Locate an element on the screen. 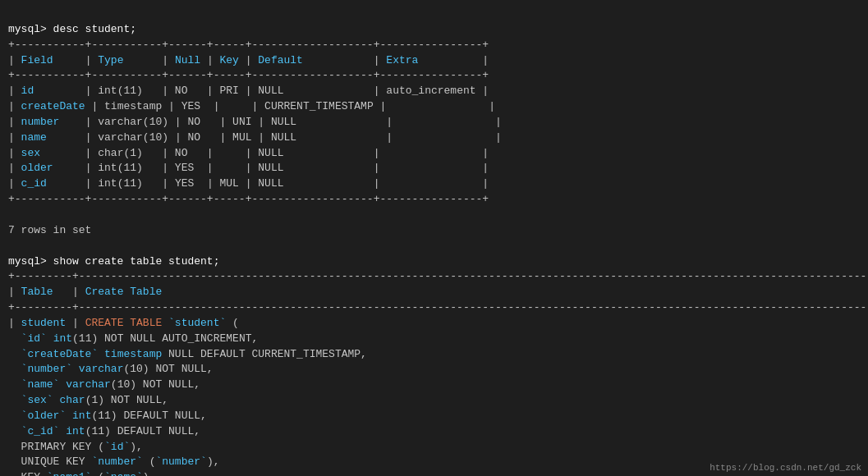 This screenshot has width=868, height=476. row-sex: | sex | char(1) | NO | | NULL | | is located at coordinates (248, 153).